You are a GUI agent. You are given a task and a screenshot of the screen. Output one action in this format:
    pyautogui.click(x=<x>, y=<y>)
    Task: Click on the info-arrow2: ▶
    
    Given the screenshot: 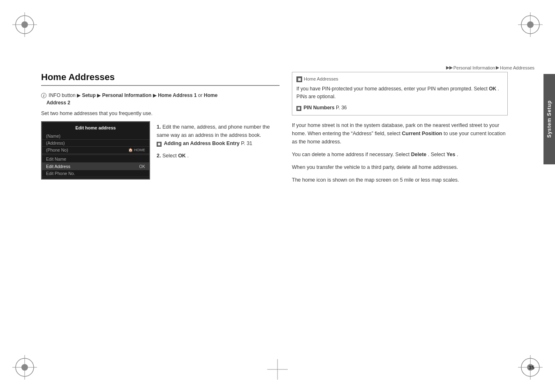 What is the action you would take?
    pyautogui.click(x=155, y=95)
    